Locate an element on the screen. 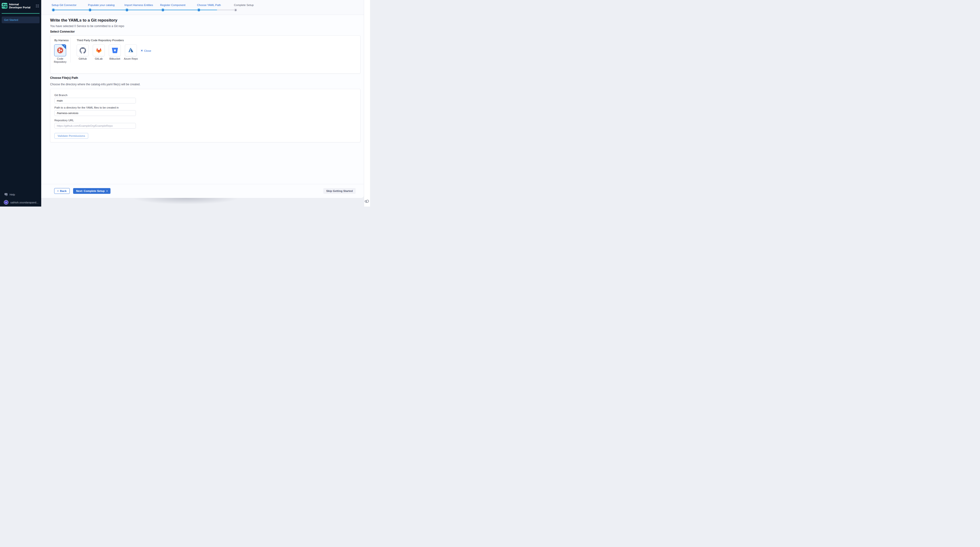 This screenshot has width=980, height=547. main-area: Setup Git Connector Populate your catalo… is located at coordinates (202, 103).